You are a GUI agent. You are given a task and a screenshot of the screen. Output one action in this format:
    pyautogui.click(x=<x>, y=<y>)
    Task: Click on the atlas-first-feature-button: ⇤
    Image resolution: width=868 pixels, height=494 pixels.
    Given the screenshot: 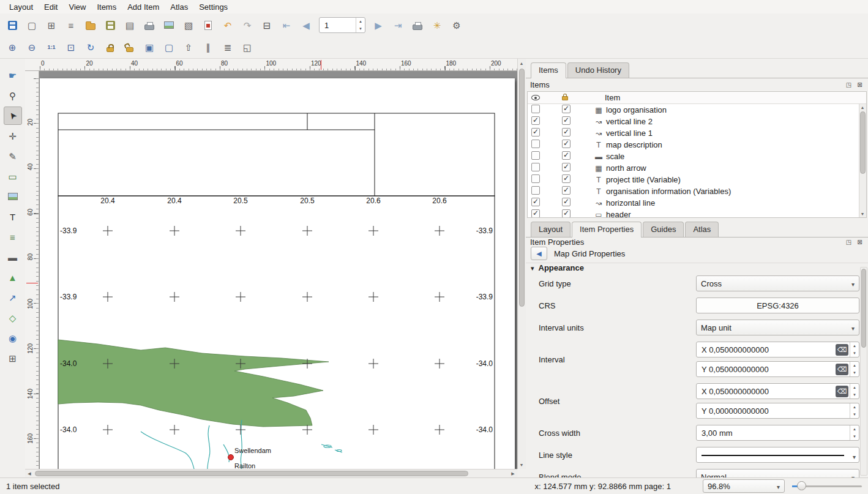 What is the action you would take?
    pyautogui.click(x=286, y=25)
    